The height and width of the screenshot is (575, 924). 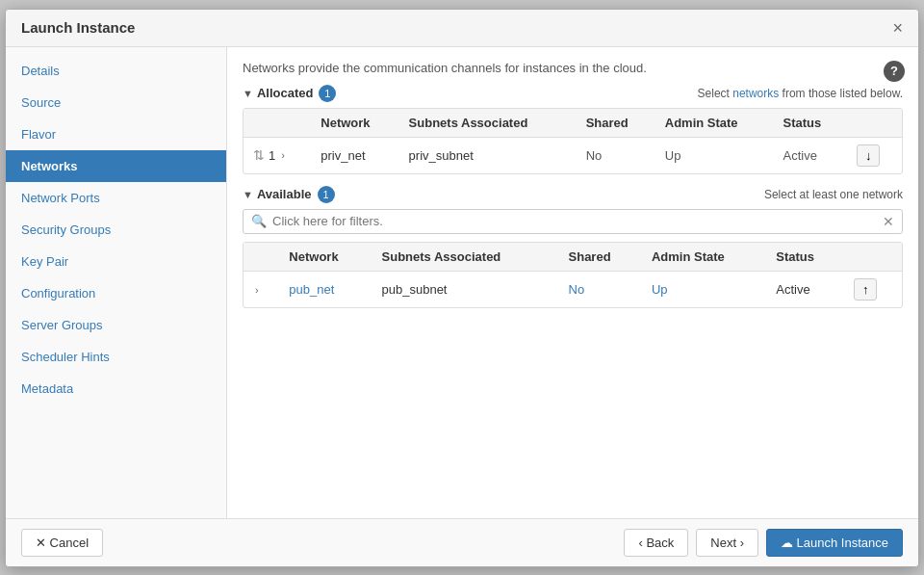 What do you see at coordinates (257, 290) in the screenshot?
I see `available-row-expand: ›` at bounding box center [257, 290].